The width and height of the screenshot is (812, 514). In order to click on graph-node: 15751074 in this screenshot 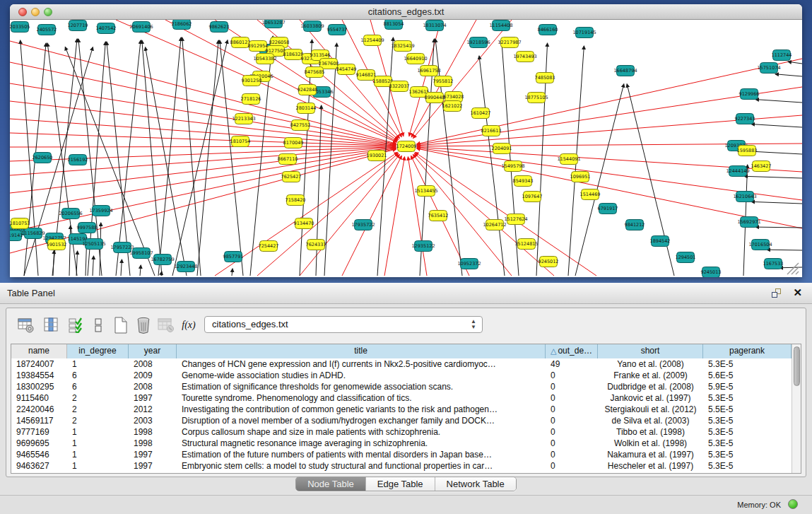, I will do `click(769, 68)`.